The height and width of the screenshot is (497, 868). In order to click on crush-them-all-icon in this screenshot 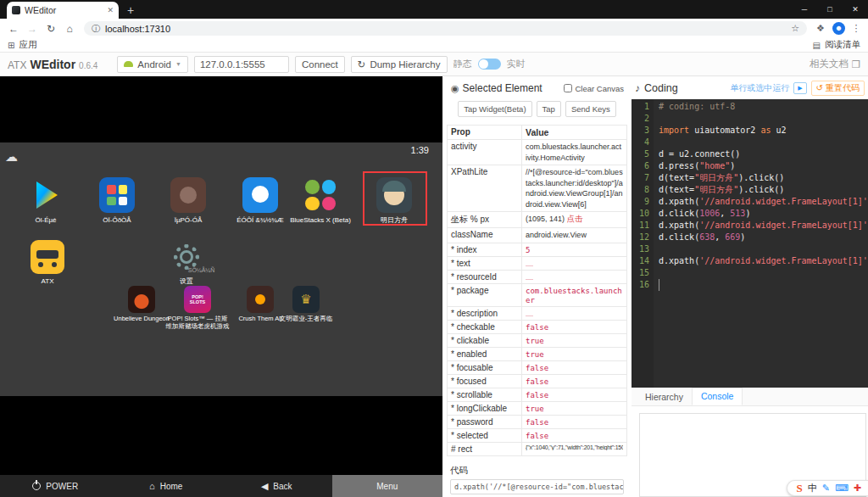, I will do `click(260, 299)`.